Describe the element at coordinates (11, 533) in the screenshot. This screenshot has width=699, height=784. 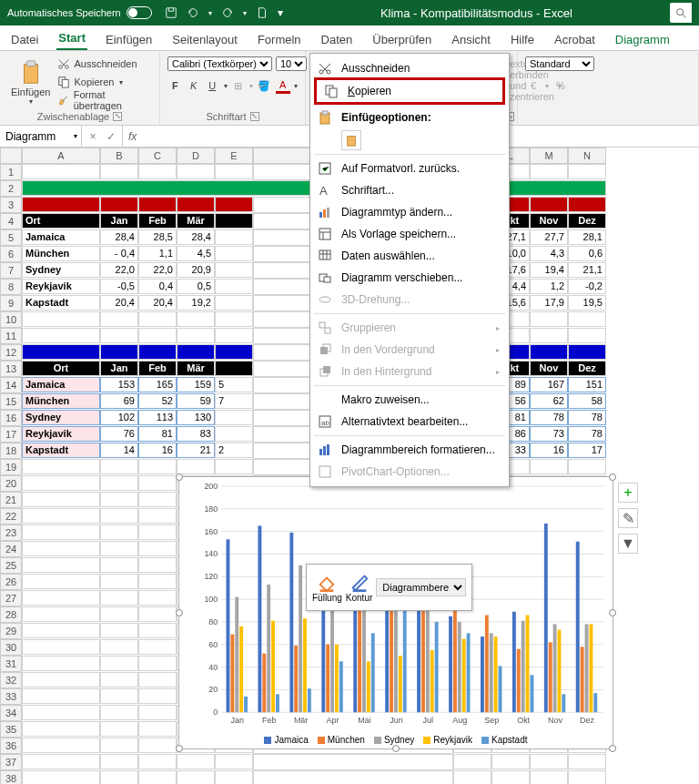
I see `row-header: 23` at that location.